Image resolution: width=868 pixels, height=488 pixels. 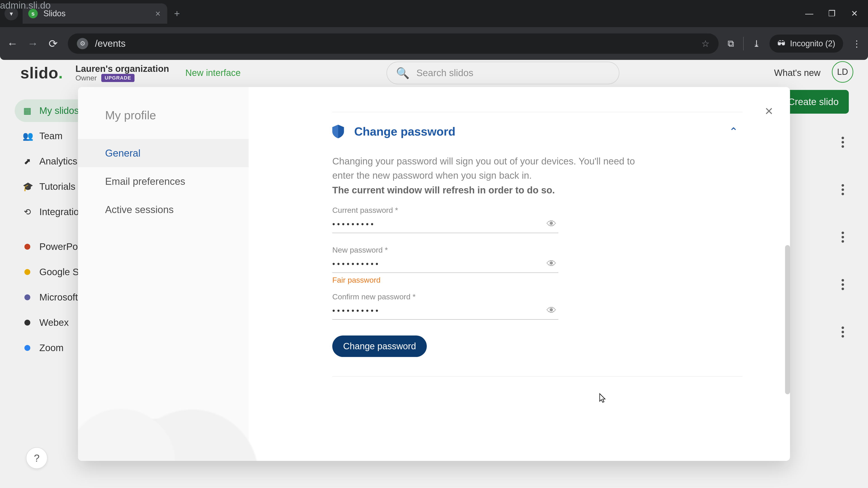 I want to click on confirm-password-input: •••••••••• 👁, so click(x=445, y=312).